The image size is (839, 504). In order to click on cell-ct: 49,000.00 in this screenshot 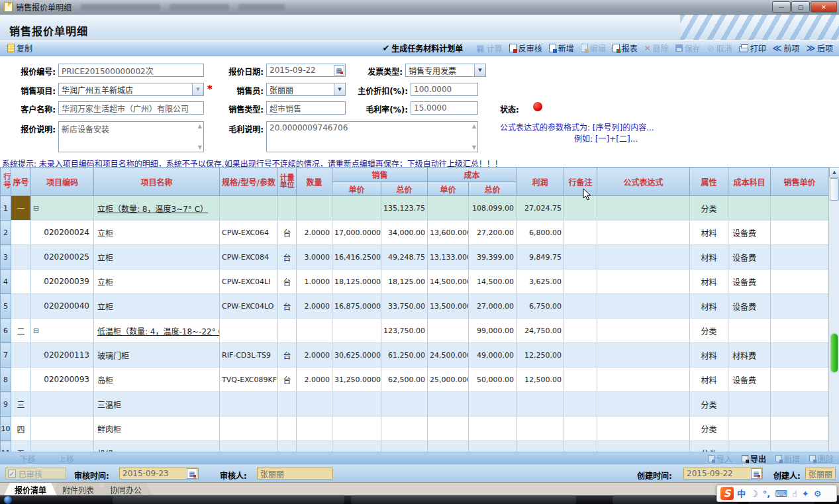, I will do `click(493, 355)`.